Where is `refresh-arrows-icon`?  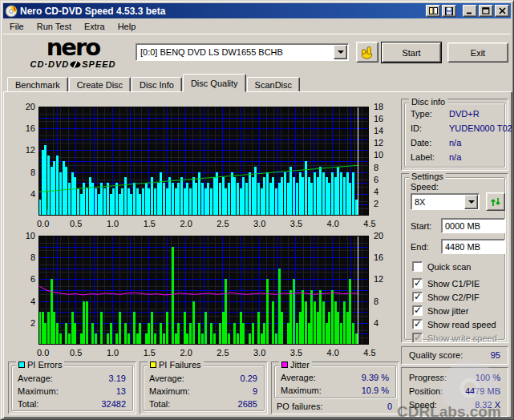 refresh-arrows-icon is located at coordinates (496, 202).